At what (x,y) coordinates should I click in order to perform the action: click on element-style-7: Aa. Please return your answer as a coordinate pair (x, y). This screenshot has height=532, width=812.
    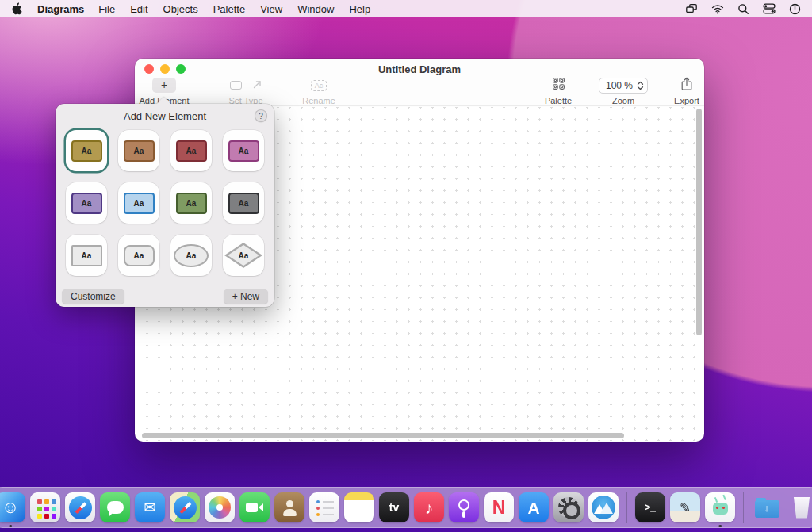
    Looking at the image, I should click on (191, 203).